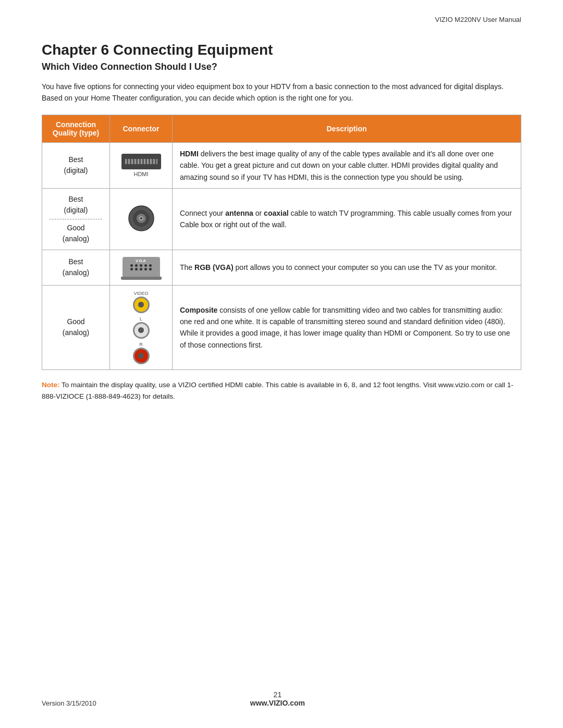 The image size is (563, 728). I want to click on header-quality: ConnectionQuality (type), so click(76, 128).